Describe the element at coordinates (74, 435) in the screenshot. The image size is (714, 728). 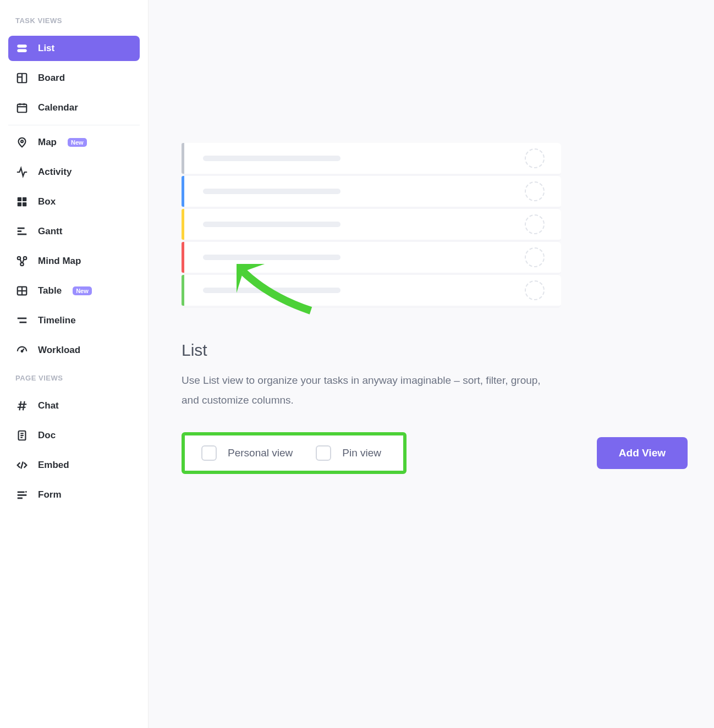
I see `sidebar-item-doc: Doc` at that location.